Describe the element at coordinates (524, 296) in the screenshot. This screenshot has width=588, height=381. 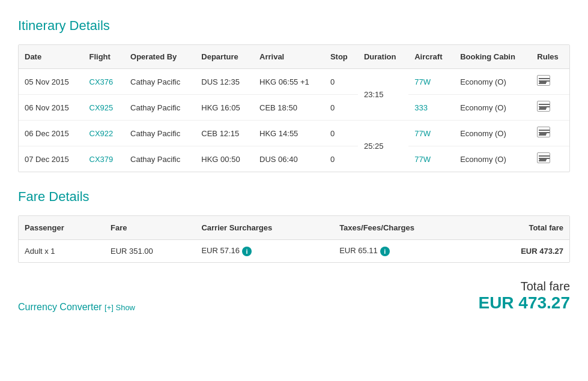
I see `total-fare-section: Total fare EUR 473.27` at that location.